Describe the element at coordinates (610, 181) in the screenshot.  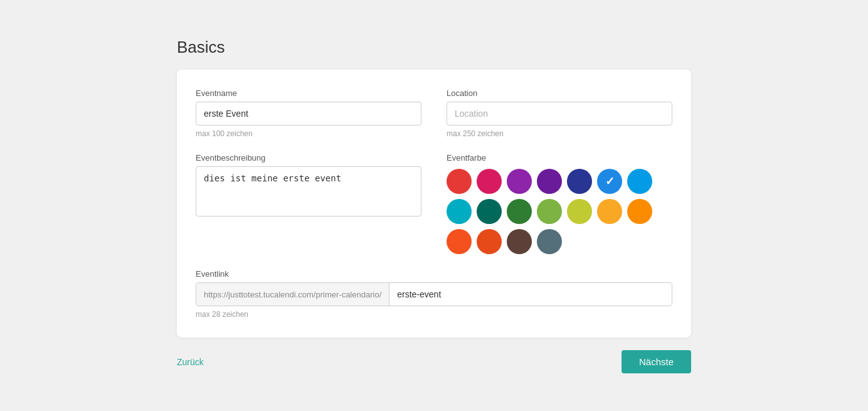
I see `color-dot-c6` at that location.